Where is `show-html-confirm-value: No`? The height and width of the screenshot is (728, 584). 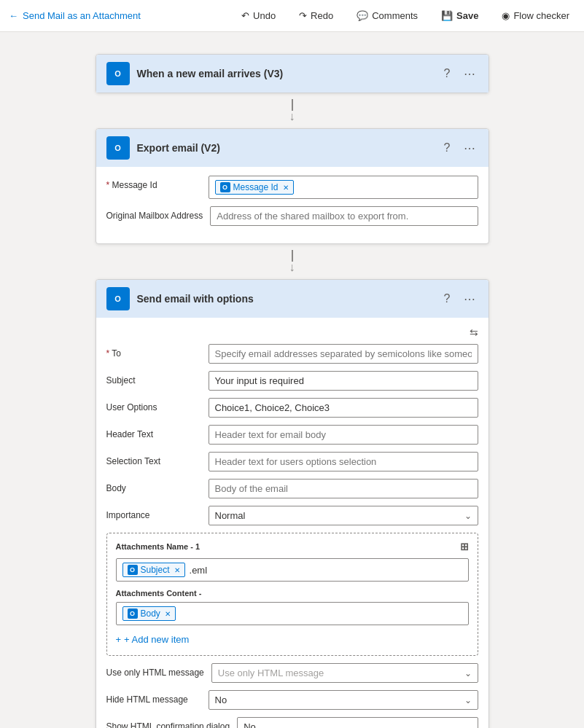
show-html-confirm-value: No is located at coordinates (249, 724).